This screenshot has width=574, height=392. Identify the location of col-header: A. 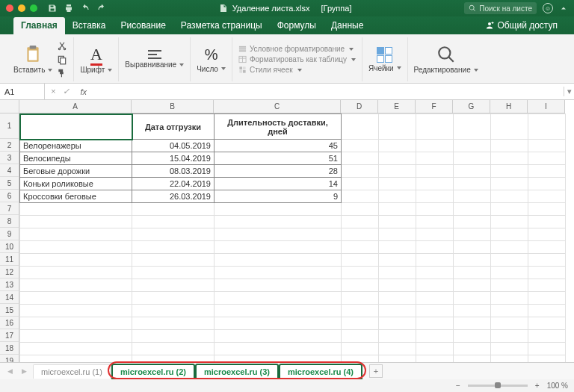
(75, 107).